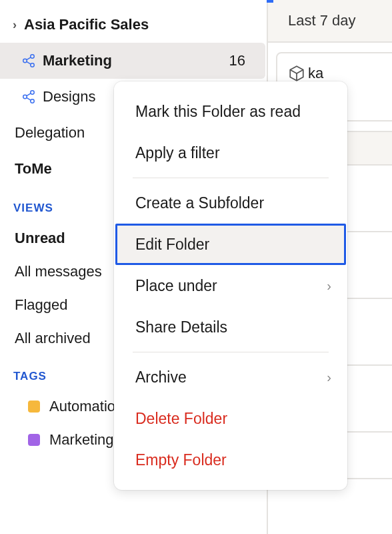  What do you see at coordinates (330, 21) in the screenshot?
I see `date-filter-button: Last 7 day` at bounding box center [330, 21].